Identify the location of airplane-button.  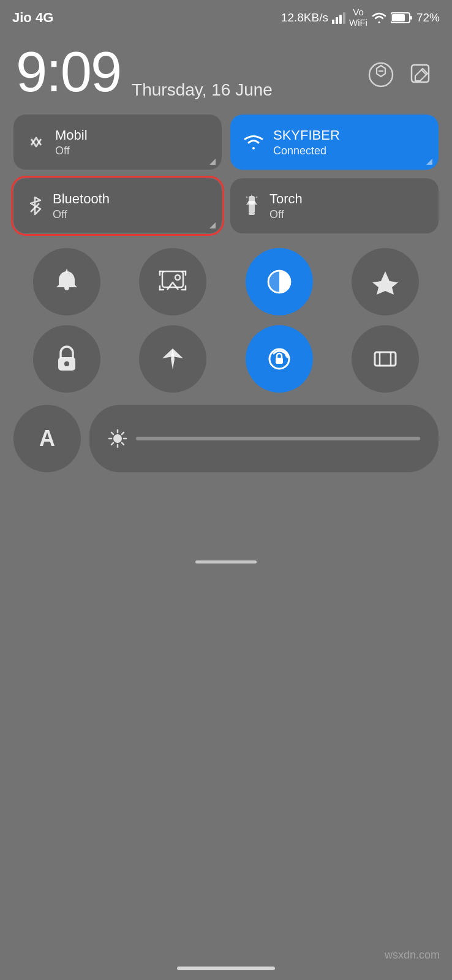
(385, 282).